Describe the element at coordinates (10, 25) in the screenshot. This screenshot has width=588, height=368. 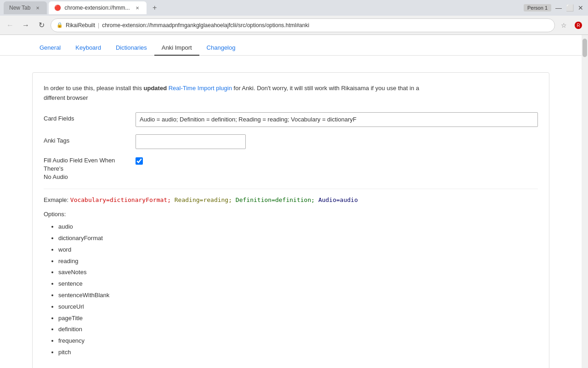
I see `back-button: ←` at that location.